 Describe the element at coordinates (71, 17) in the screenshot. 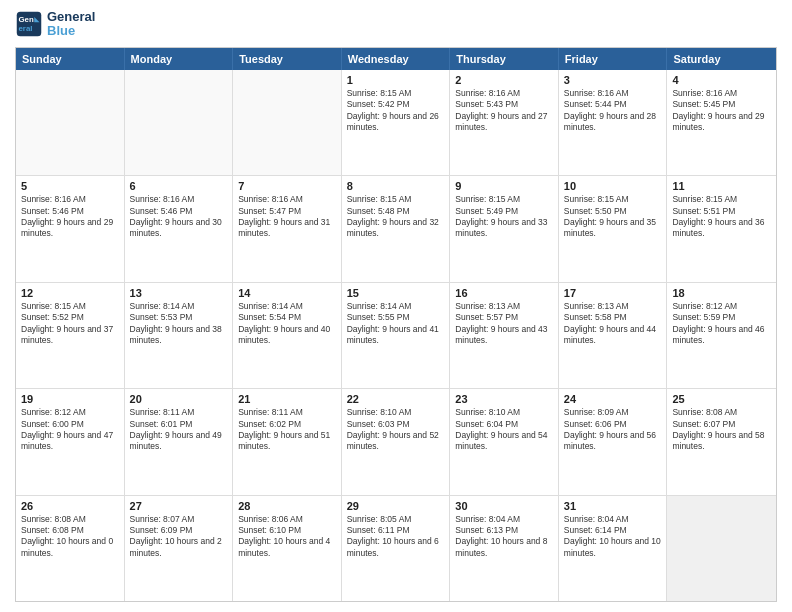

I see `logo-text-1: General` at that location.